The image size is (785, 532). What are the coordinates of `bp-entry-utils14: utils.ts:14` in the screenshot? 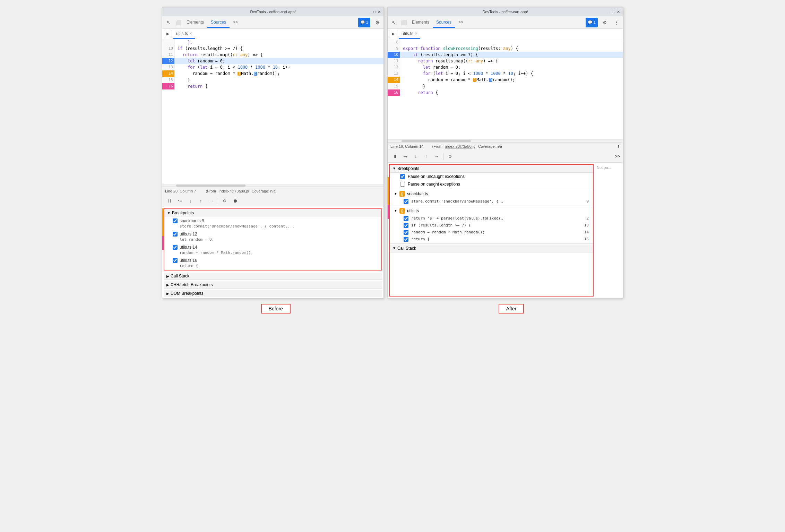 It's located at (276, 247).